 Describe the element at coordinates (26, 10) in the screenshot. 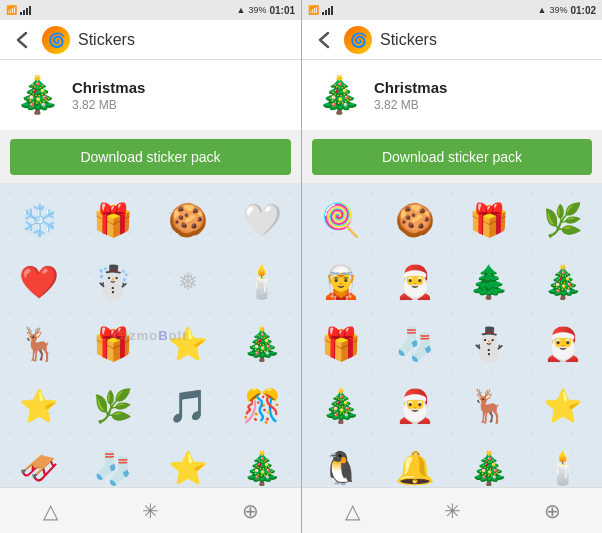

I see `signal-bars` at that location.